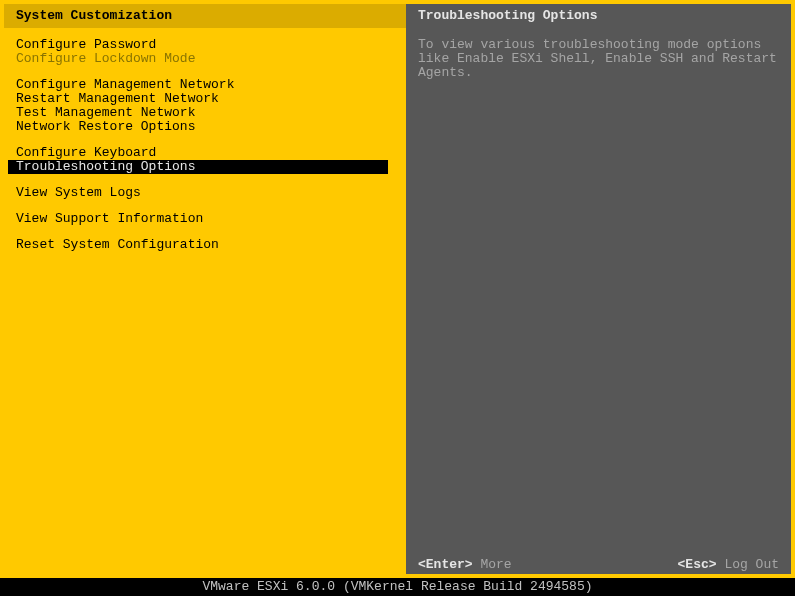 This screenshot has height=596, width=795. What do you see at coordinates (205, 193) in the screenshot?
I see `menu-item-view-system-logs: View System Logs` at bounding box center [205, 193].